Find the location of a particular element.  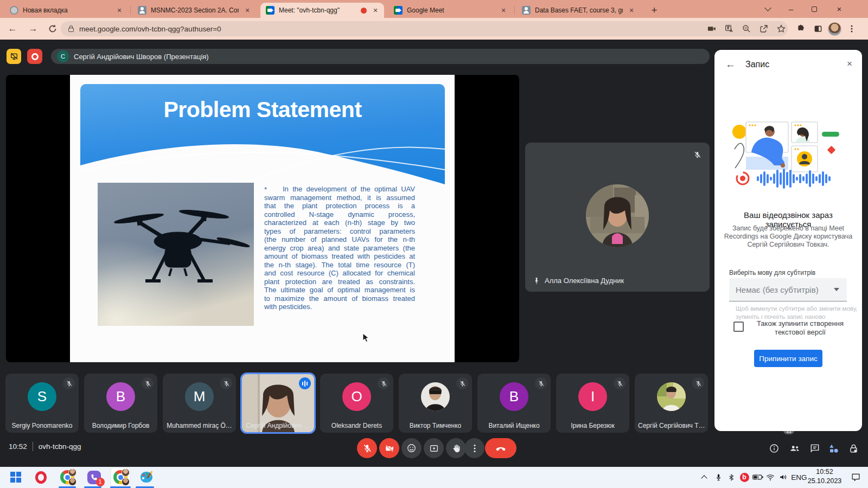

participant-photo is located at coordinates (435, 397).